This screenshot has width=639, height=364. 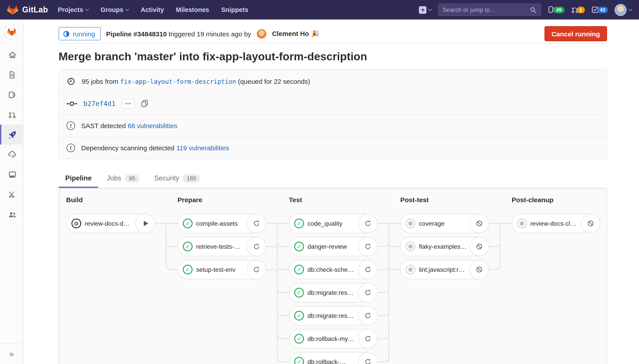 What do you see at coordinates (425, 10) in the screenshot?
I see `new-dropdown: +` at bounding box center [425, 10].